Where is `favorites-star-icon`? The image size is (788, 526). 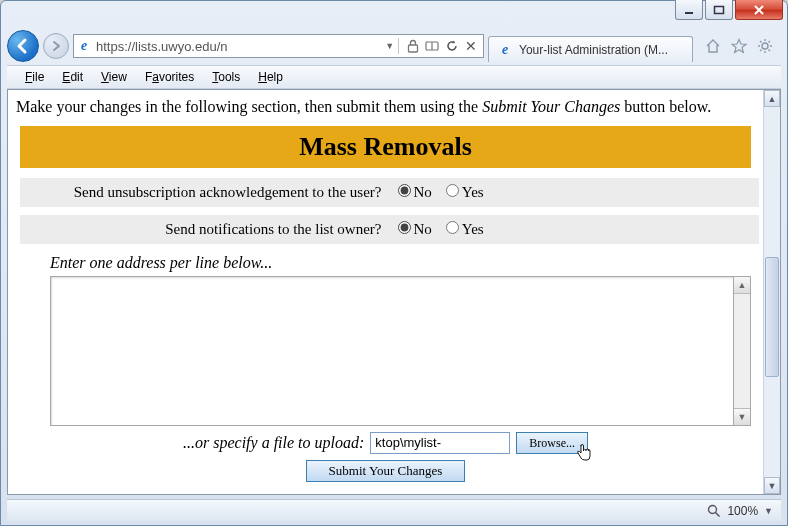 favorites-star-icon is located at coordinates (739, 46).